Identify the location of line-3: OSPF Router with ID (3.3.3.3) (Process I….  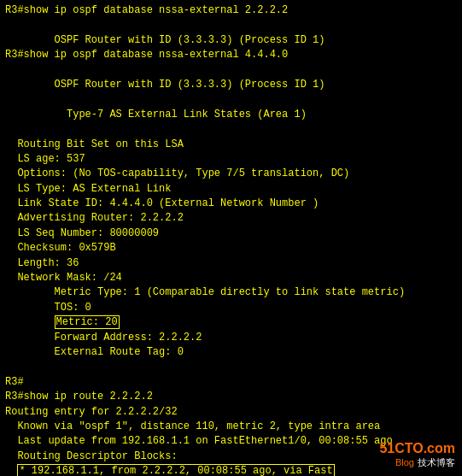
(231, 41).